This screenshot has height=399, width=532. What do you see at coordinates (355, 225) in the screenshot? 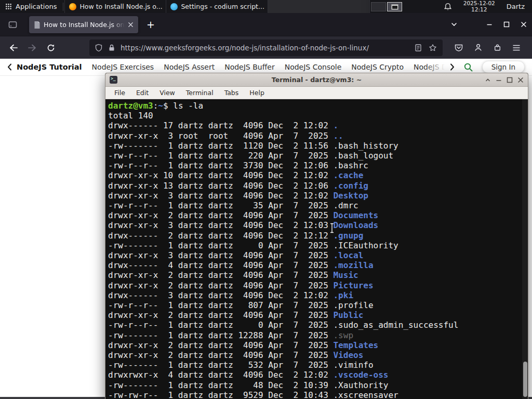
I see `file-name: Downloads` at bounding box center [355, 225].